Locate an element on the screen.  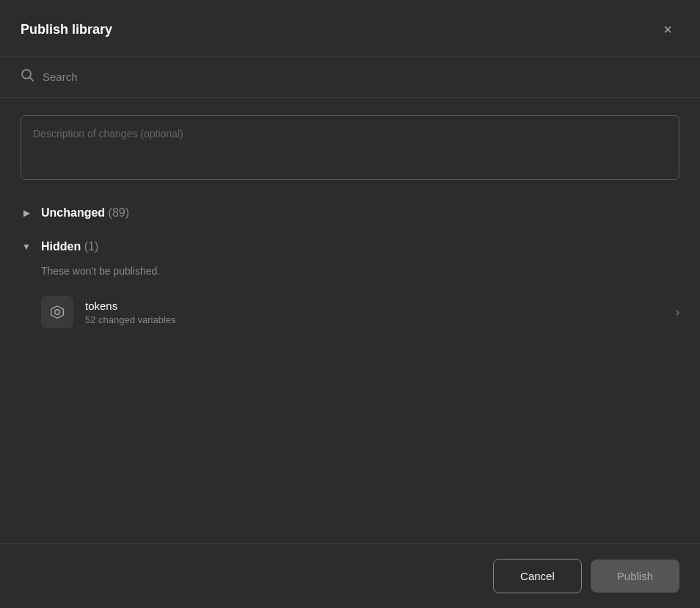
section-hidden-label: Hidden (1) is located at coordinates (70, 247).